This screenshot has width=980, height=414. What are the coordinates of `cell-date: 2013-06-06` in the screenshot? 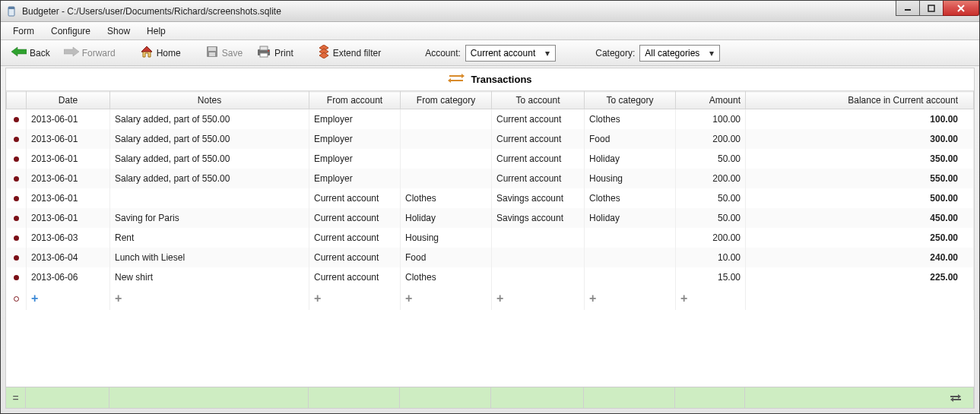 It's located at (68, 277).